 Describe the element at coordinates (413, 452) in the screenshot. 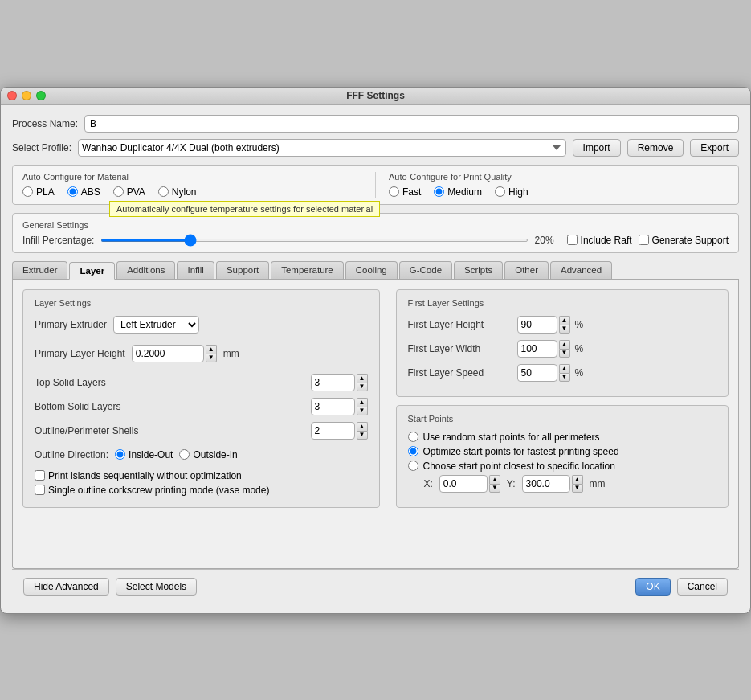

I see `start-points-optimize-radio` at that location.